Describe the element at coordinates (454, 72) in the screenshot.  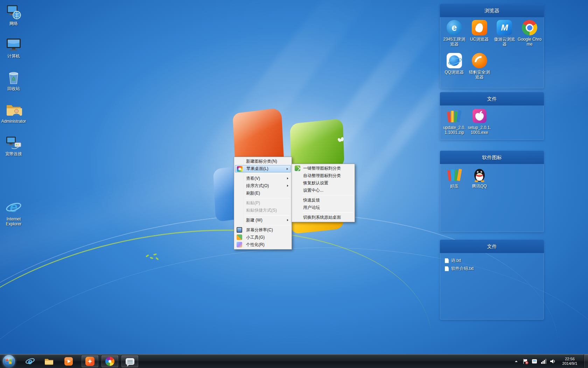
I see `shortcut-label: QQ浏览器` at that location.